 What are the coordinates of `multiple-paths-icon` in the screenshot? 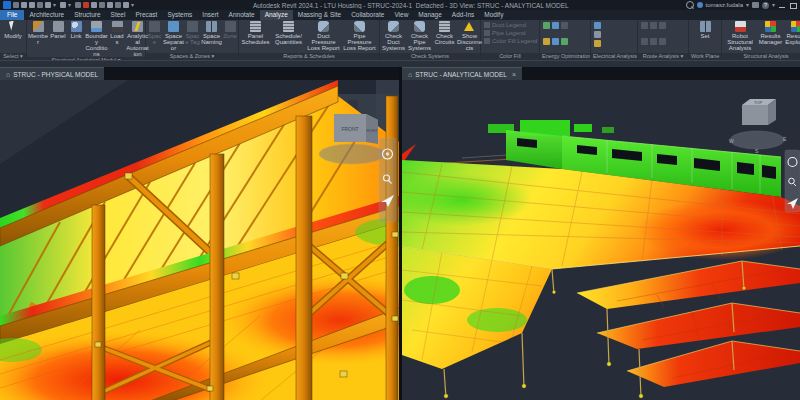 It's located at (654, 26).